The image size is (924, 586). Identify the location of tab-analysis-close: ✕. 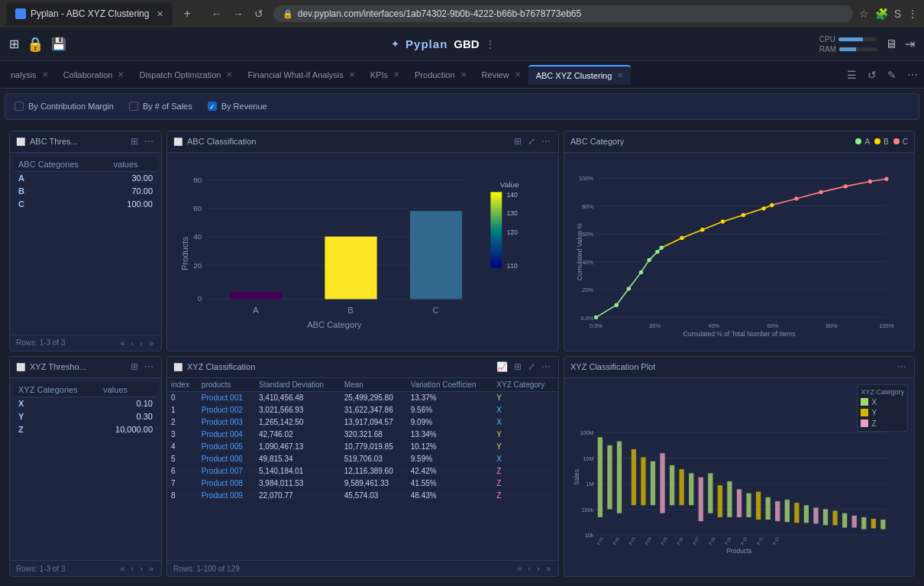
(45, 75).